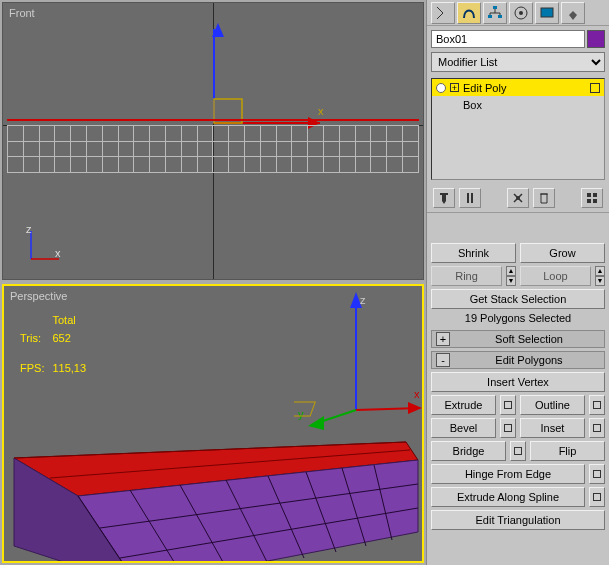 The image size is (609, 565). I want to click on flip-button: Flip, so click(568, 451).